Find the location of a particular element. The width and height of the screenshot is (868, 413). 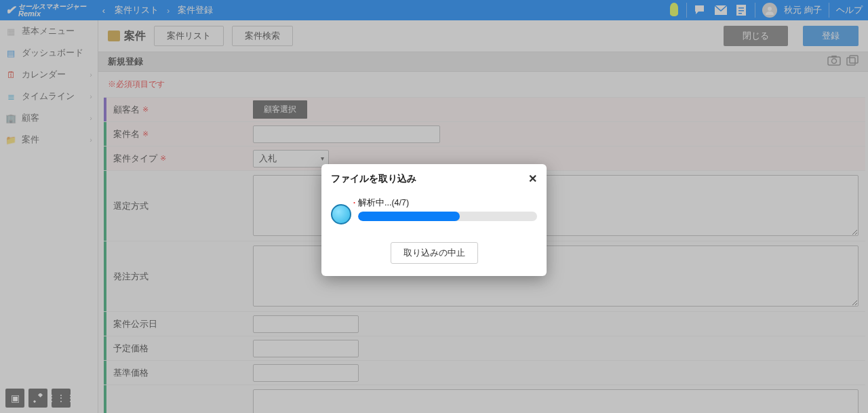

cancel-import-button: 取り込みの中止 is located at coordinates (434, 253).